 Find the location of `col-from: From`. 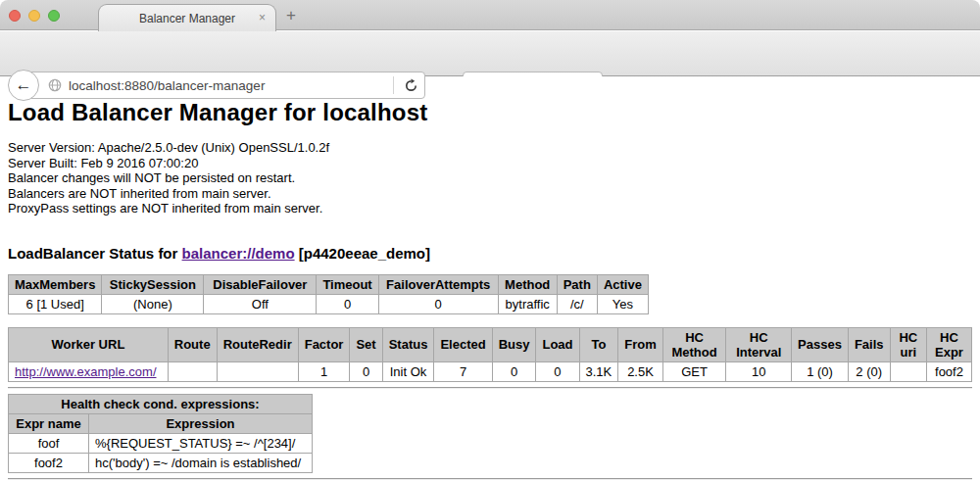

col-from: From is located at coordinates (641, 345).